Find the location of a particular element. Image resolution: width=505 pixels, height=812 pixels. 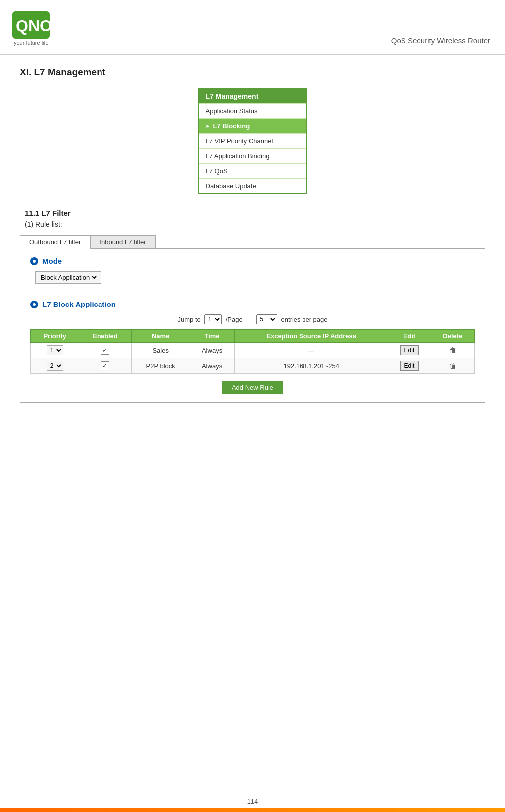

header-title: QoS Security Wireless Router is located at coordinates (441, 43).